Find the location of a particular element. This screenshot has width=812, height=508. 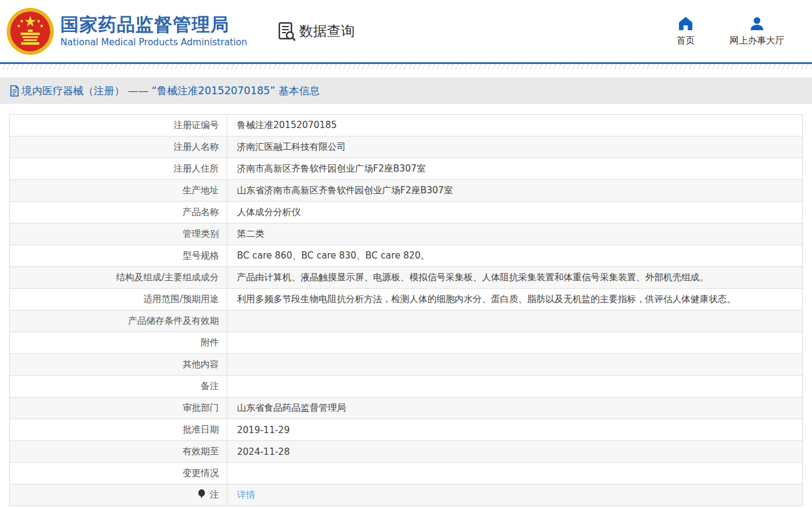

data-query-entry: 数据查询 is located at coordinates (316, 31).